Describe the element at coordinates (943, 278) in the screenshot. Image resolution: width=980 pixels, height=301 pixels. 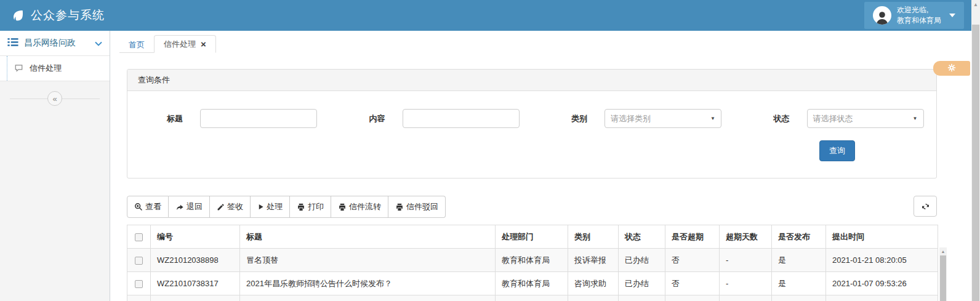
I see `table-scrollbar-thumb` at that location.